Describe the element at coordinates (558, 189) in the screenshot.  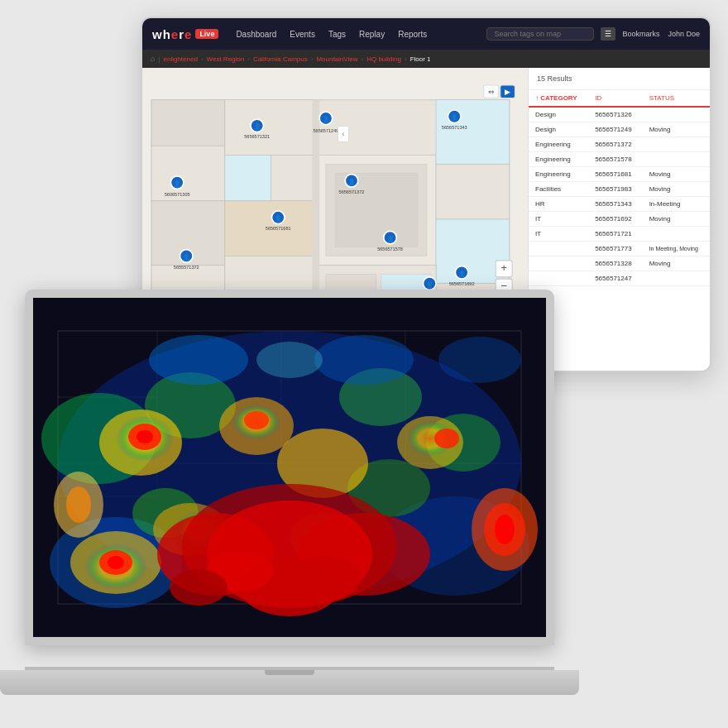
I see `cell-category: Facilities` at that location.